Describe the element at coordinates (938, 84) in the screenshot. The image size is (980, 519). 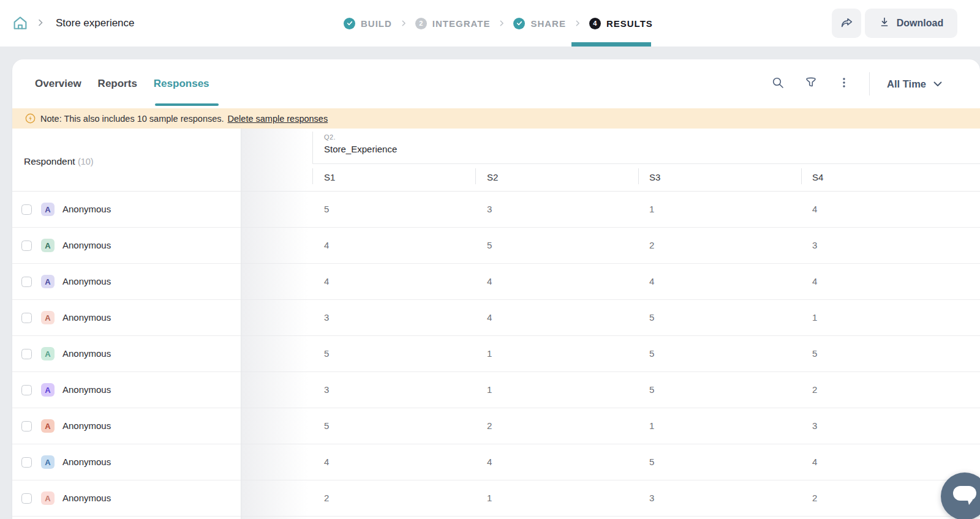
I see `chevron-down-icon` at that location.